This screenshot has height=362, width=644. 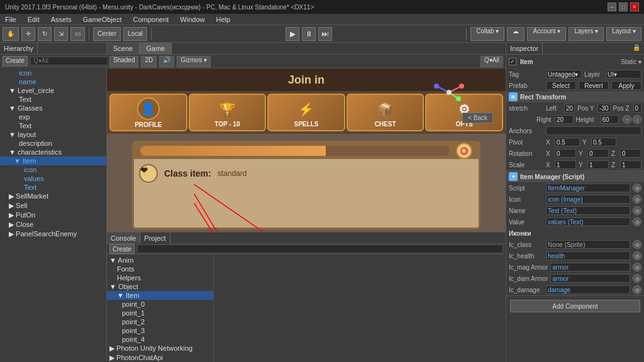 What do you see at coordinates (492, 62) in the screenshot?
I see `scene-search: Q▾All` at bounding box center [492, 62].